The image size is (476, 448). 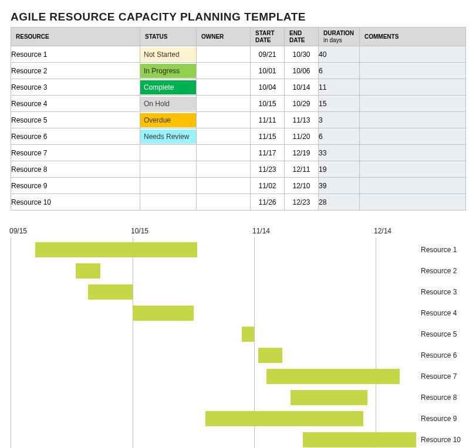 What do you see at coordinates (439, 313) in the screenshot?
I see `gantt-row-label: Resource 4` at bounding box center [439, 313].